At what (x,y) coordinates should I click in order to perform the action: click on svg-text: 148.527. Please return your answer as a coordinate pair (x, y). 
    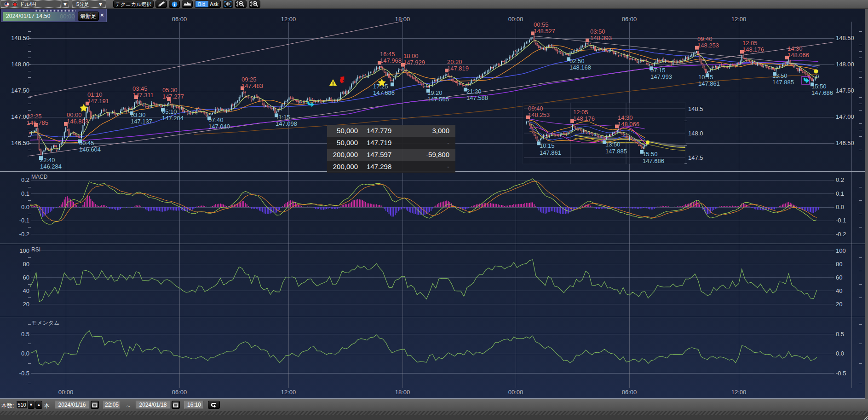
    Looking at the image, I should click on (545, 31).